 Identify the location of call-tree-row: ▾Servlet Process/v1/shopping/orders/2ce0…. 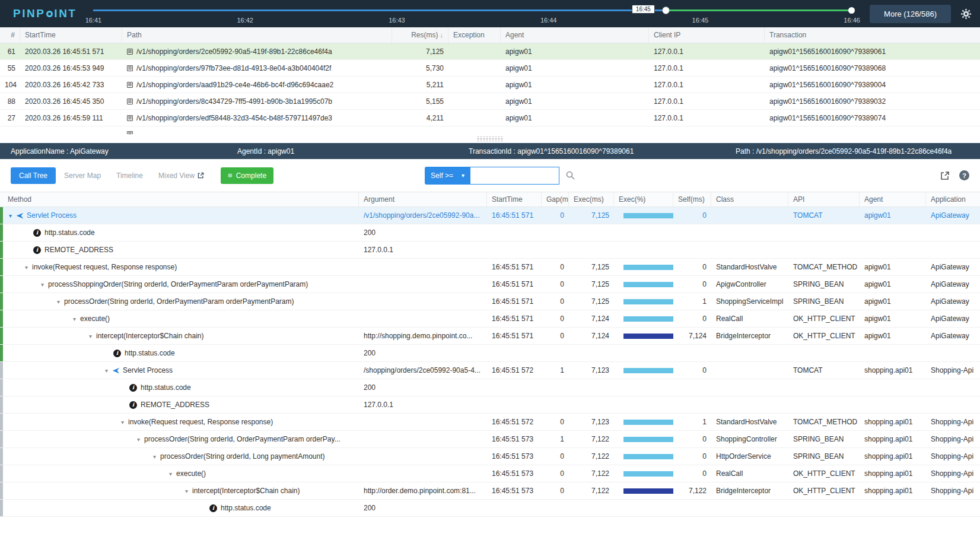
(490, 216).